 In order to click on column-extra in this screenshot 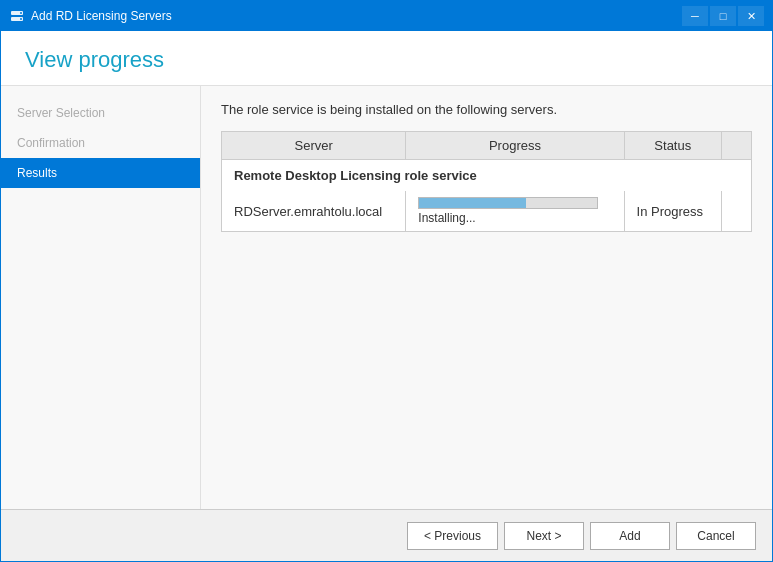, I will do `click(737, 146)`.